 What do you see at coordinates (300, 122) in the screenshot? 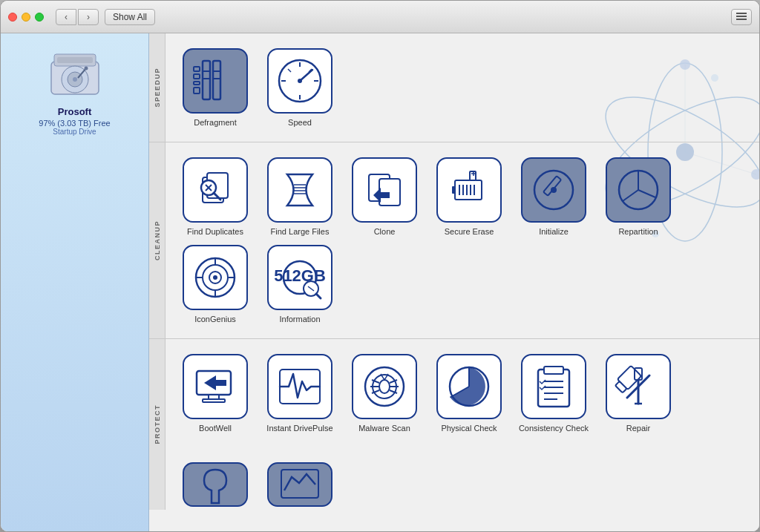
I see `speed-label: Speed` at bounding box center [300, 122].